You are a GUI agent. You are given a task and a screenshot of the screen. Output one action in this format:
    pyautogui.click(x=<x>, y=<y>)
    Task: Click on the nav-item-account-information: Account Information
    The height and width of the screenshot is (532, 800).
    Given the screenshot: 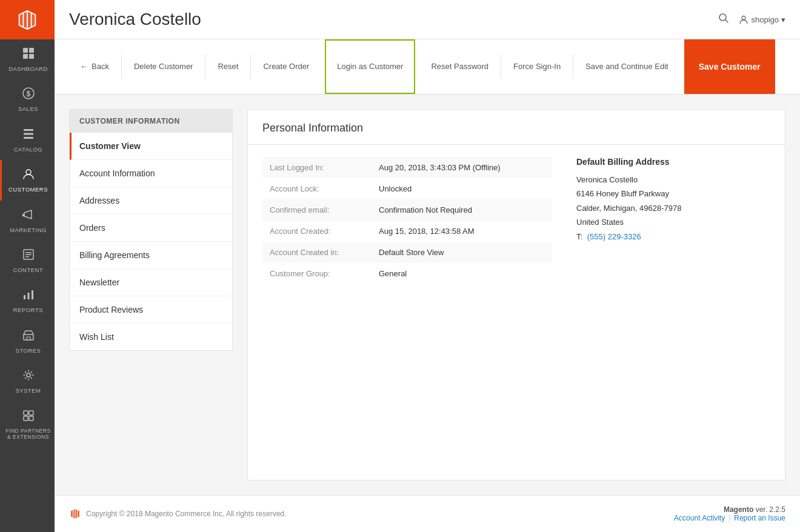 What is the action you would take?
    pyautogui.click(x=151, y=173)
    